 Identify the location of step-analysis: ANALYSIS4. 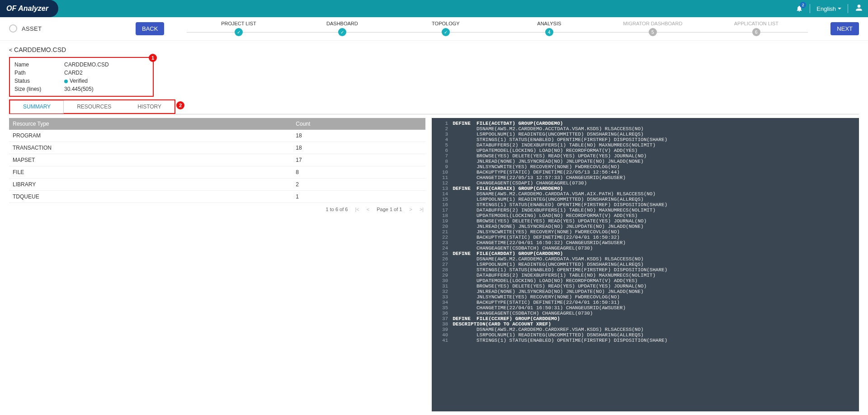
(549, 28).